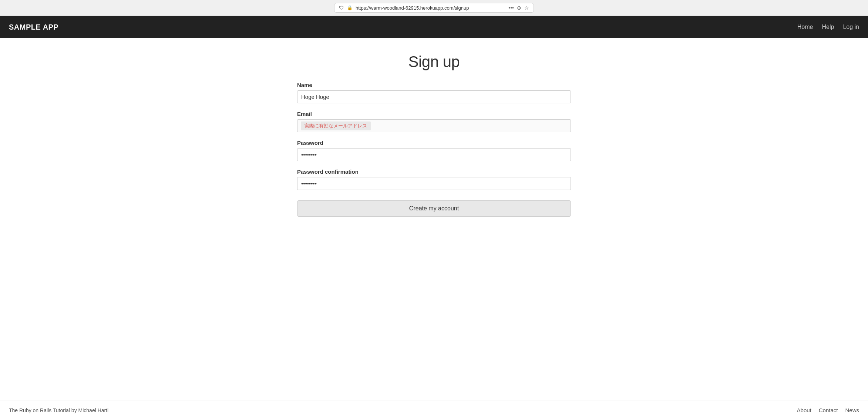 The image size is (868, 420). What do you see at coordinates (804, 410) in the screenshot?
I see `footer-about-link: About` at bounding box center [804, 410].